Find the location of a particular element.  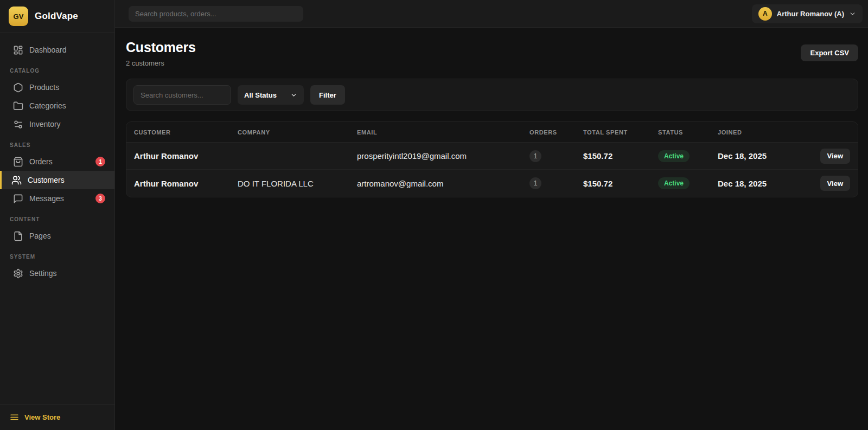

sidebar-item-label: Messages is located at coordinates (47, 198).